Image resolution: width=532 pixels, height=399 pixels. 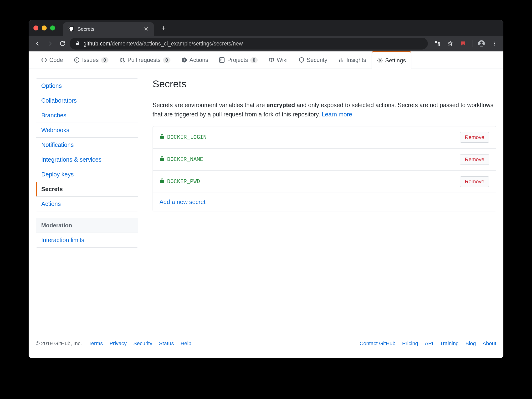 What do you see at coordinates (449, 344) in the screenshot?
I see `footer-link-training: Training` at bounding box center [449, 344].